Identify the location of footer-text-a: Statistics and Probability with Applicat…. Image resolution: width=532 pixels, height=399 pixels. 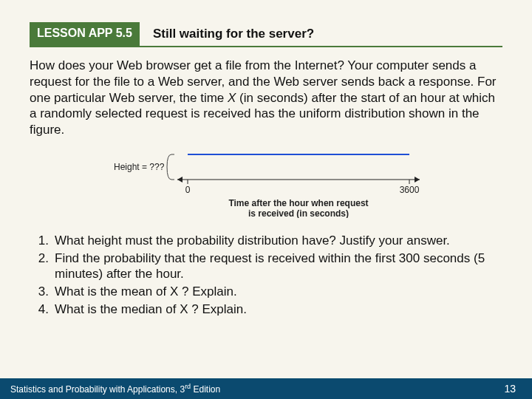
(98, 389).